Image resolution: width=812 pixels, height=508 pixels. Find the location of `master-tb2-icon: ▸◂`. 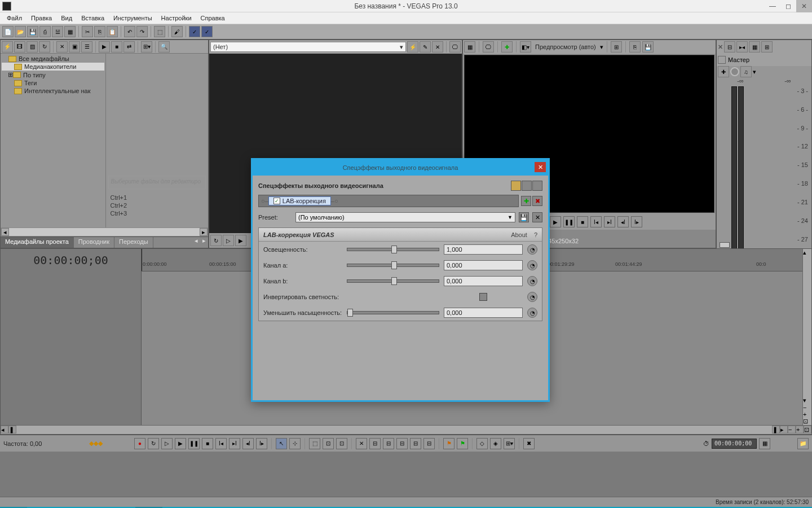

master-tb2-icon: ▸◂ is located at coordinates (742, 47).